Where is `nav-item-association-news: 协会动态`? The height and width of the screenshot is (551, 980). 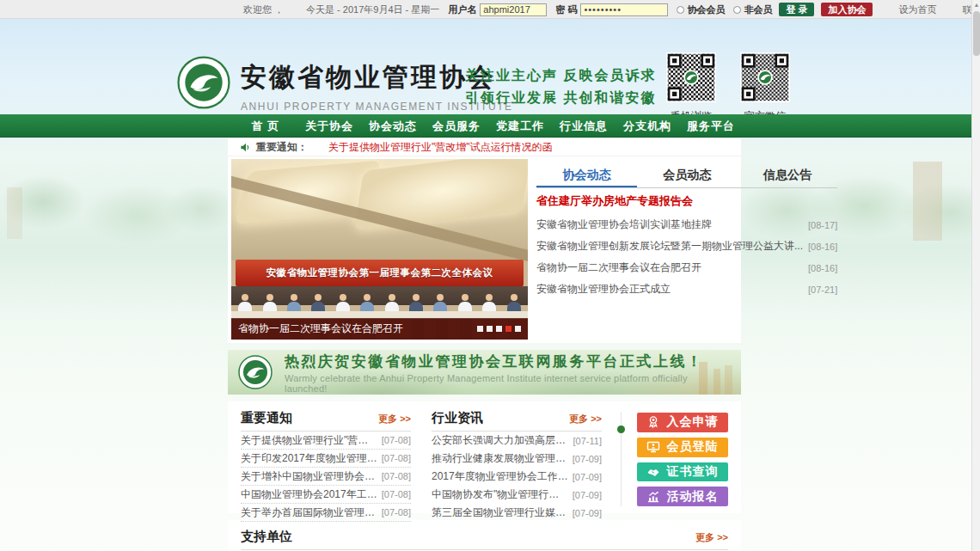 nav-item-association-news: 协会动态 is located at coordinates (393, 126).